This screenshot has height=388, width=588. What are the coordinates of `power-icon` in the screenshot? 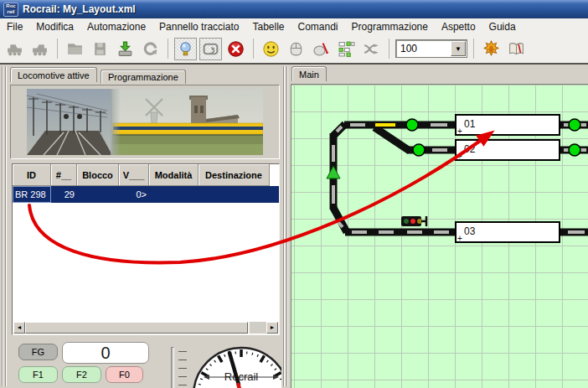 It's located at (186, 49).